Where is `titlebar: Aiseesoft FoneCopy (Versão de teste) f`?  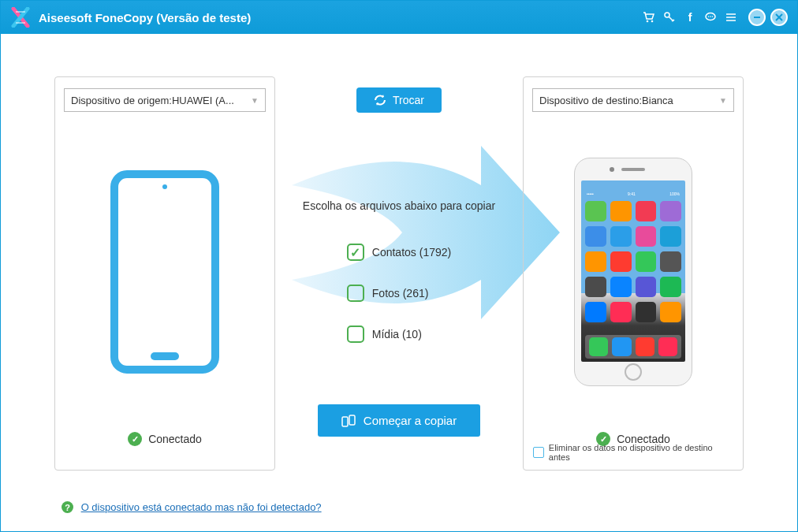 titlebar: Aiseesoft FoneCopy (Versão de teste) f is located at coordinates (399, 17).